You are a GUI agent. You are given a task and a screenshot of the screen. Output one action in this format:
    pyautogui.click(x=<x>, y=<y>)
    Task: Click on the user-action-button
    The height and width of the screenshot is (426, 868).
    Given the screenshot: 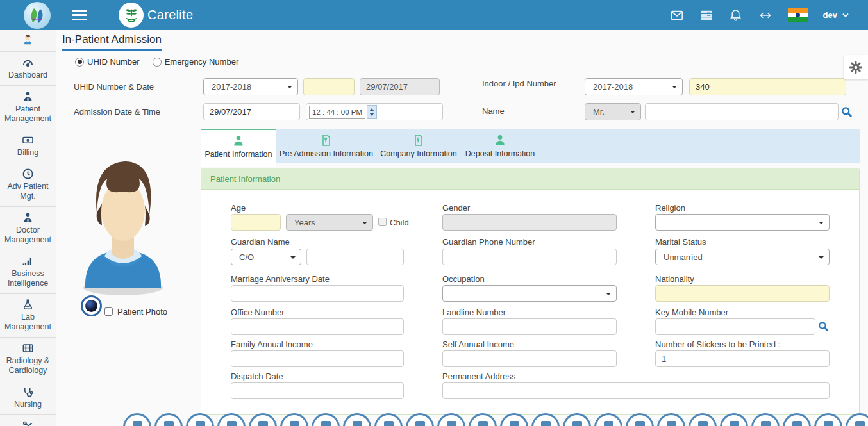 What is the action you would take?
    pyautogui.click(x=137, y=420)
    